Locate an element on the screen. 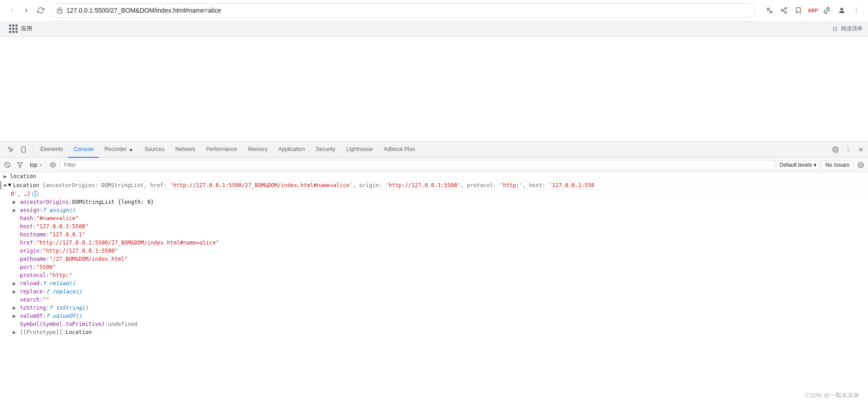 This screenshot has width=868, height=405. location-obj-indicator: ◀ is located at coordinates (5, 185).